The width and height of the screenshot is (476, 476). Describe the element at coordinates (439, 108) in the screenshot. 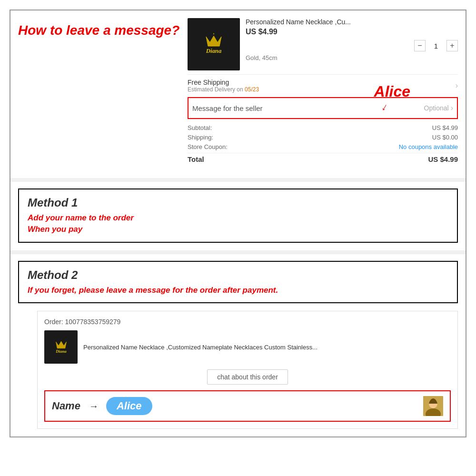

I see `message-right: Optional ›` at that location.